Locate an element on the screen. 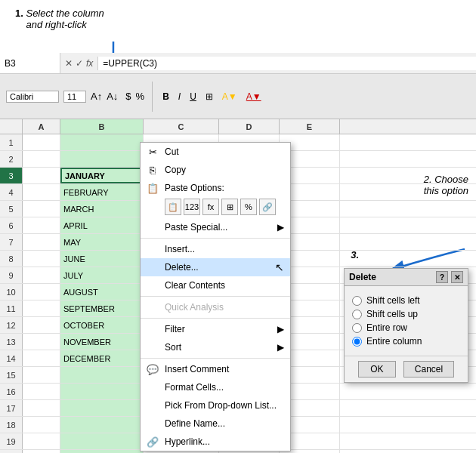 The height and width of the screenshot is (453, 476). hyperlink-icon: 🔗 is located at coordinates (153, 442).